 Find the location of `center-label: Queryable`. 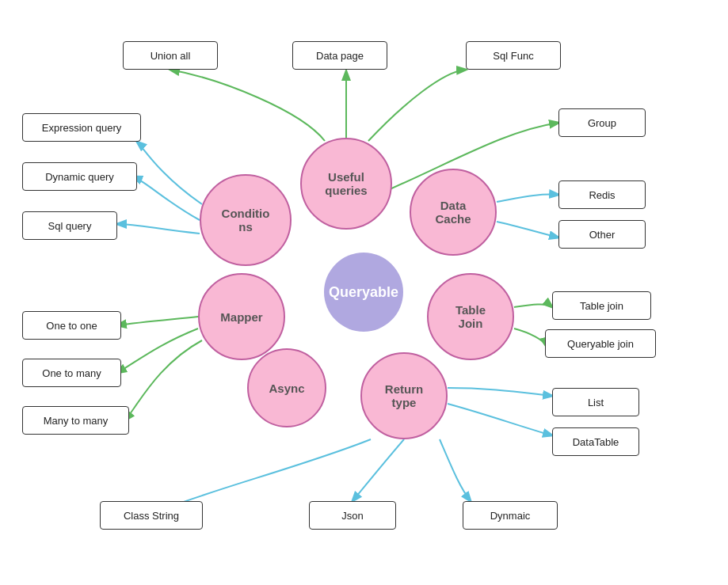

center-label: Queryable is located at coordinates (364, 293).